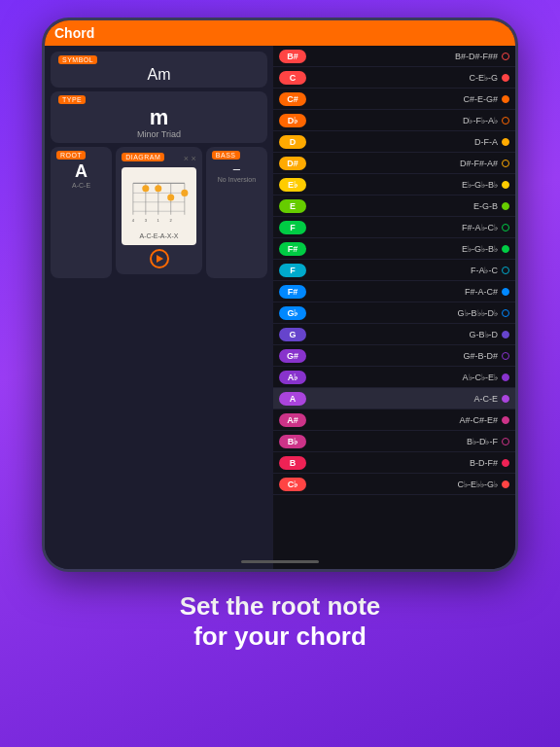 The image size is (560, 747). Describe the element at coordinates (478, 313) in the screenshot. I see `chord-notes: G♭-B♭♭-D♭` at that location.